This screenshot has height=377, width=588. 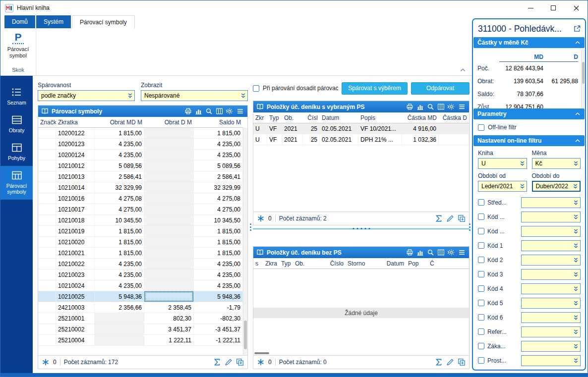 I want to click on vertical-scrollbar, so click(x=245, y=242).